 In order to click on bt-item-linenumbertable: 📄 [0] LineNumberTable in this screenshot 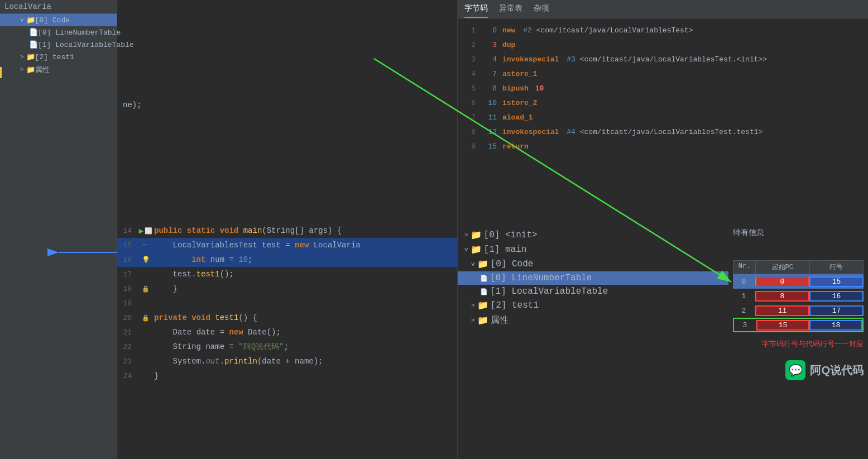, I will do `click(593, 278)`.